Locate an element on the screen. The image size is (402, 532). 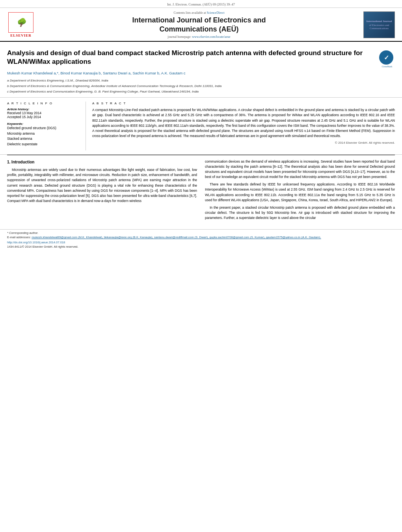
elsevier-box: 🌳 is located at coordinates (21, 22).